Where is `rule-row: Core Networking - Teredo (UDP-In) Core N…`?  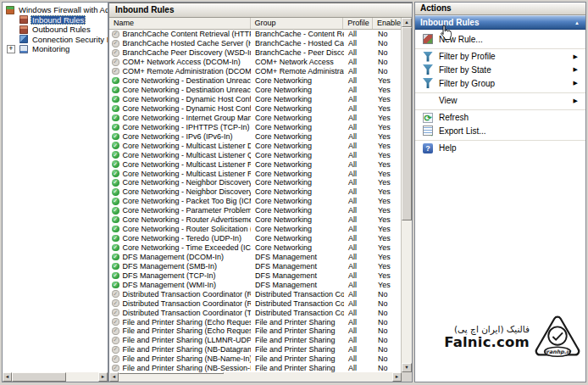
rule-row: Core Networking - Teredo (UDP-In) Core N… is located at coordinates (255, 239).